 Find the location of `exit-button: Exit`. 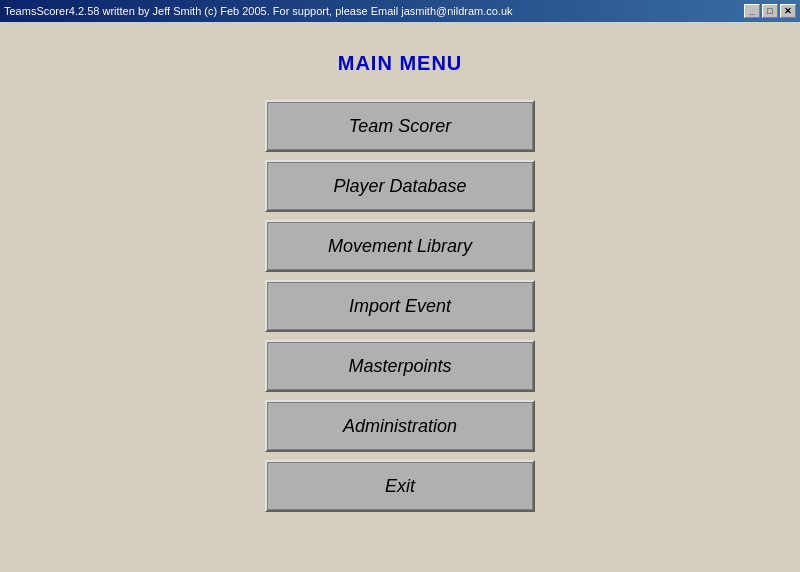

exit-button: Exit is located at coordinates (400, 486).